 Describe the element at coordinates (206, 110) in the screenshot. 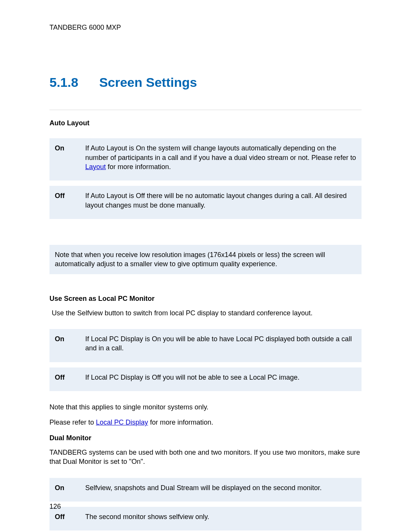

I see `divider` at that location.